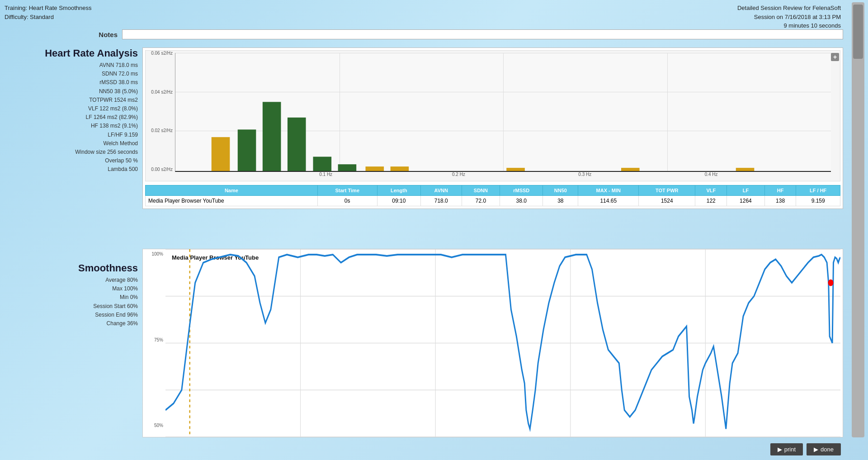 Image resolution: width=868 pixels, height=460 pixels. What do you see at coordinates (71, 161) in the screenshot?
I see `stat-overlap: Overlap 50 %` at bounding box center [71, 161].